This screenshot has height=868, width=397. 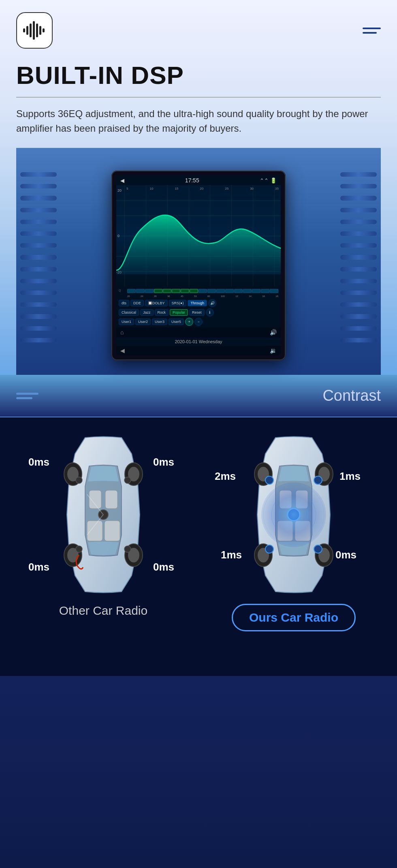 I want to click on screen-inner: ◀ 17:55 ⌃⌃ 🔋, so click(x=198, y=265).